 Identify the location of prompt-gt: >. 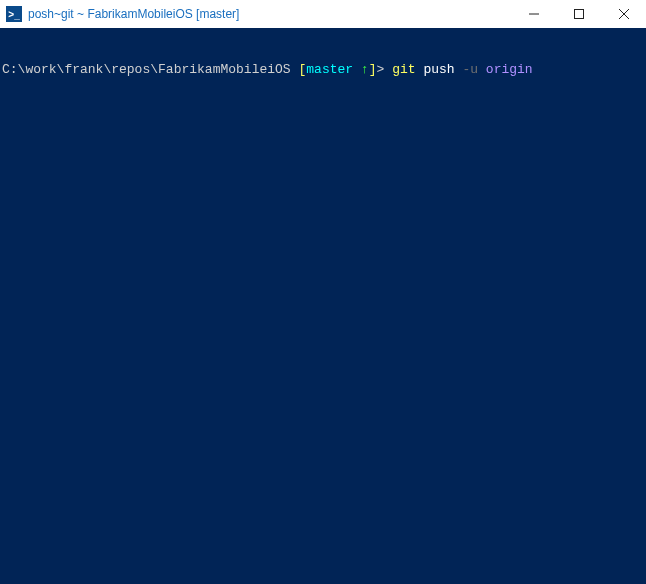
(381, 70).